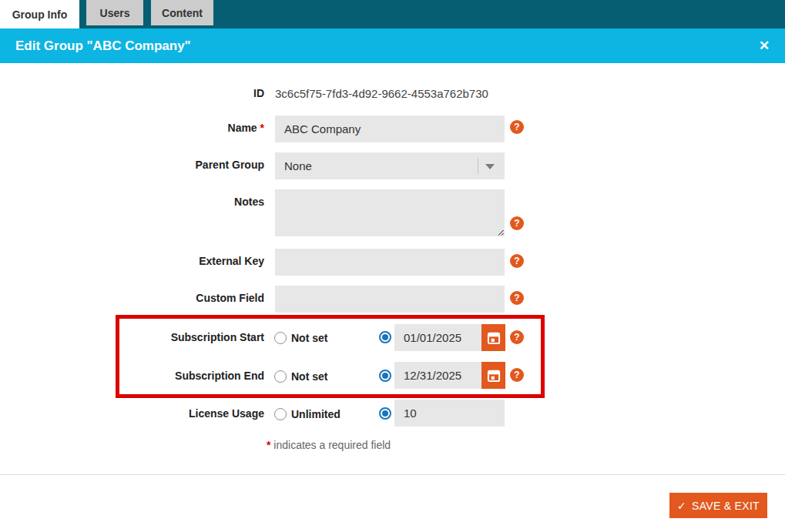  I want to click on subscription-end-label: Subscription End, so click(133, 376).